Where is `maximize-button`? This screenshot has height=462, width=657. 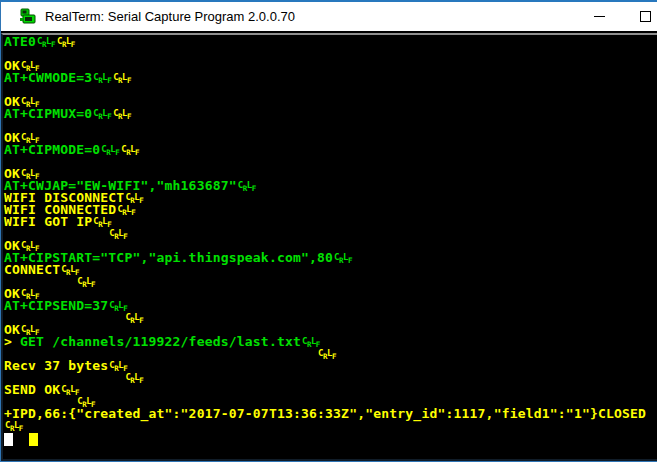
maximize-button is located at coordinates (640, 16).